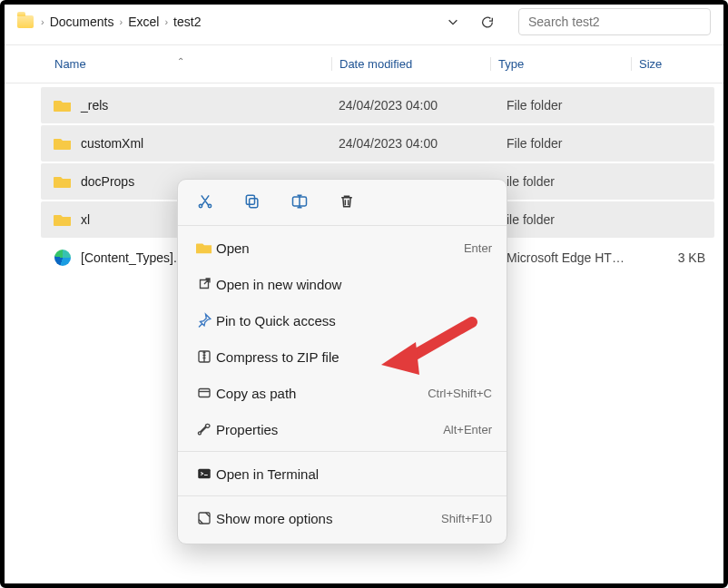  What do you see at coordinates (684, 258) in the screenshot?
I see `item-size: 3 KB` at bounding box center [684, 258].